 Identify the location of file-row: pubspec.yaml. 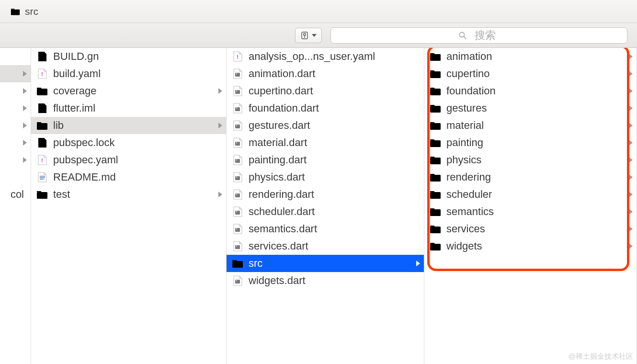
(128, 160).